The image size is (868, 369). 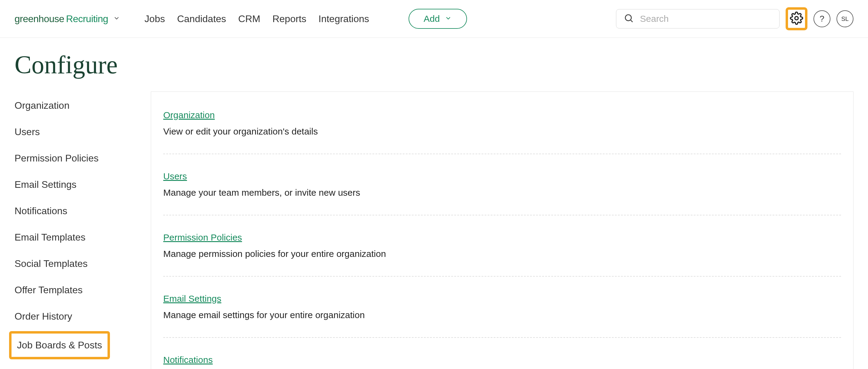 I want to click on search-box, so click(x=698, y=19).